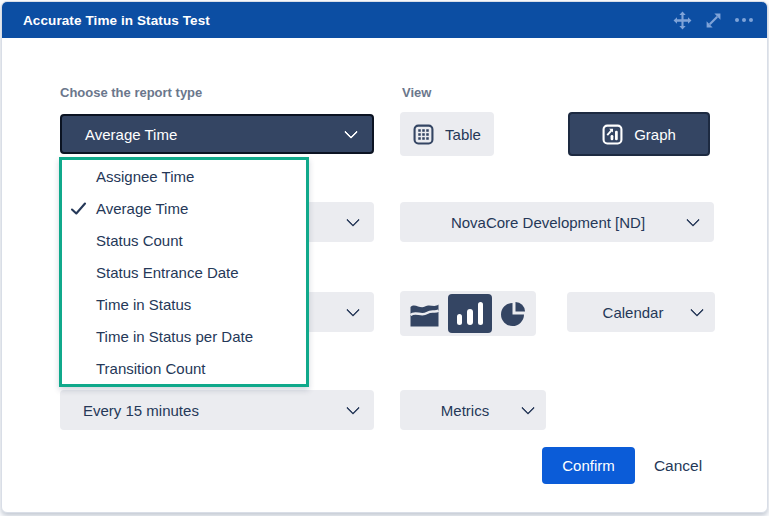 The height and width of the screenshot is (516, 769). I want to click on menu-item-label: Assignee Time, so click(145, 176).